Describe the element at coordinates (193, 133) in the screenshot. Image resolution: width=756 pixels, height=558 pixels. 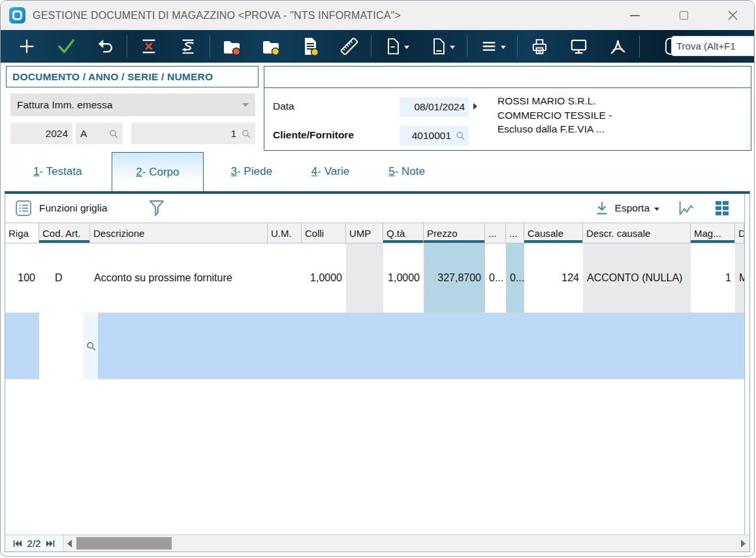
I see `numero-field: 1` at that location.